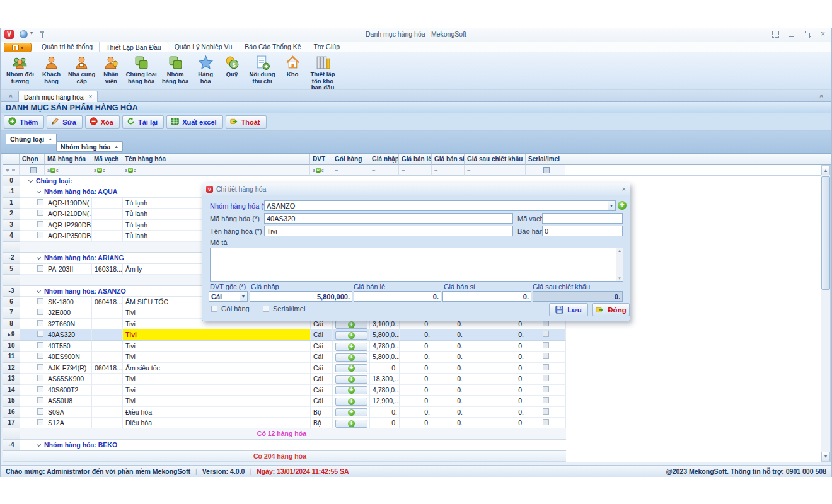 The height and width of the screenshot is (504, 832). Describe the element at coordinates (216, 170) in the screenshot. I see `filter-cell-t-n-h-ng-h-a: aBc` at that location.